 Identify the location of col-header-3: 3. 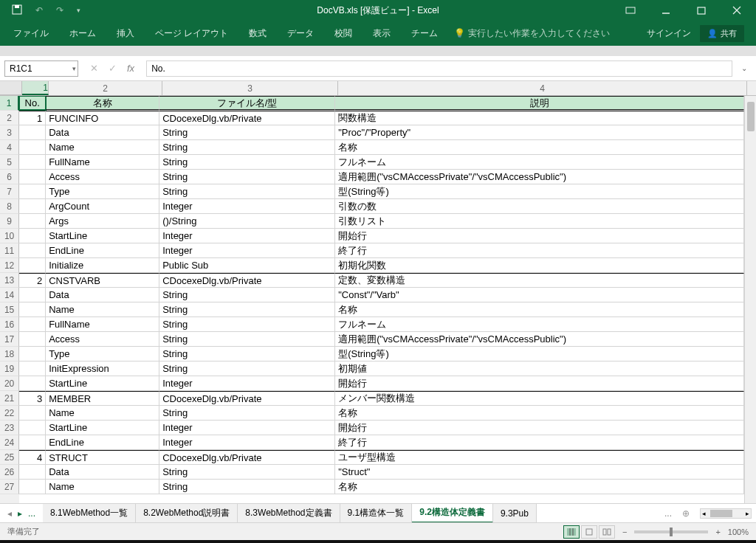
(250, 89).